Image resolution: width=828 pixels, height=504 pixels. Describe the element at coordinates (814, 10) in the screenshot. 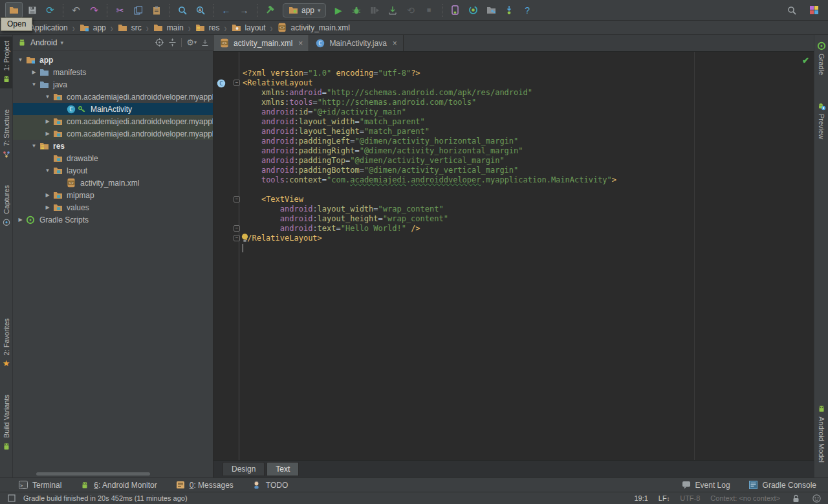

I see `plugin-button` at that location.